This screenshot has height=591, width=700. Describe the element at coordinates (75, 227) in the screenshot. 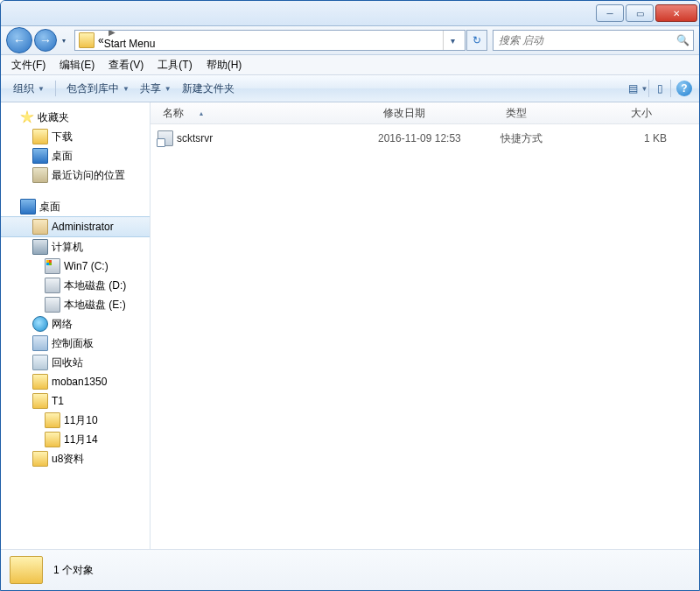

I see `navpane-admin: Administrator` at that location.